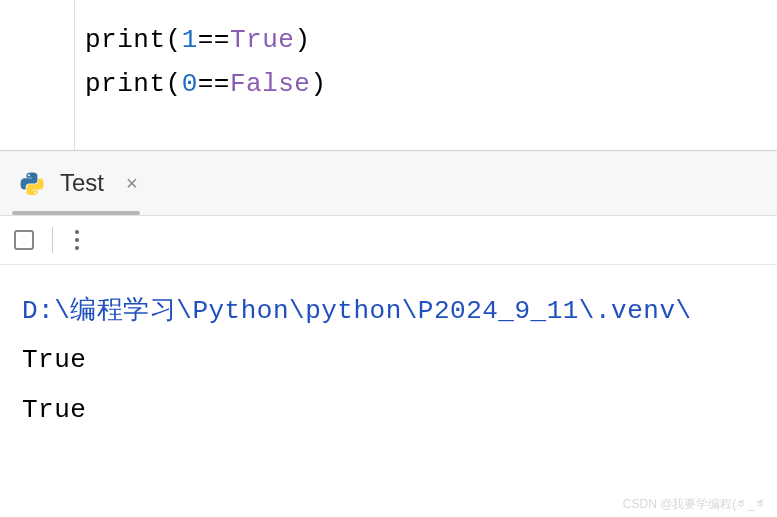 Image resolution: width=777 pixels, height=517 pixels. I want to click on number-literal: 0, so click(190, 84).